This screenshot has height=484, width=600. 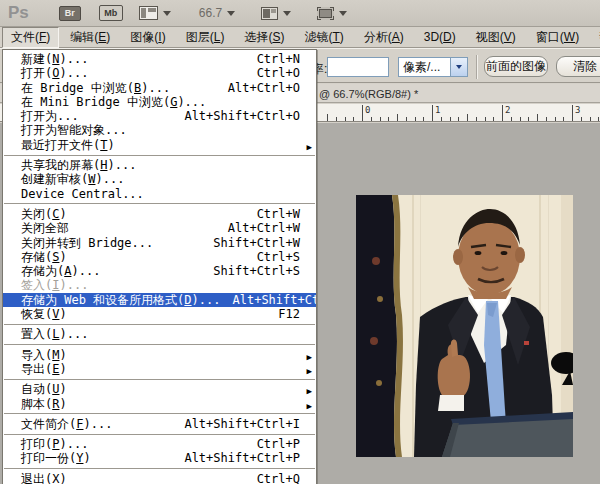 I want to click on menu-item: Device Central..., so click(x=160, y=194).